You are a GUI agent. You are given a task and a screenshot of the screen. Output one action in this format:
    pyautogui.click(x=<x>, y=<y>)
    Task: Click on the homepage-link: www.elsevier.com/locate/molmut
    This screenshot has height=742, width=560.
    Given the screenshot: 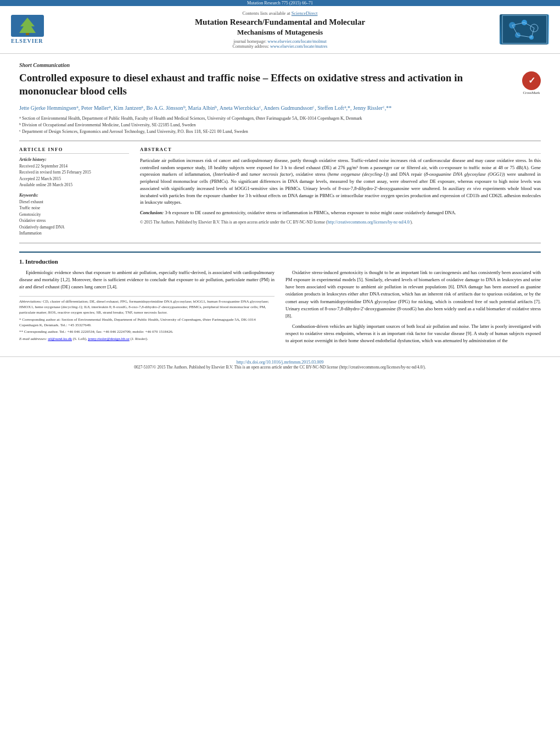 What is the action you would take?
    pyautogui.click(x=296, y=42)
    